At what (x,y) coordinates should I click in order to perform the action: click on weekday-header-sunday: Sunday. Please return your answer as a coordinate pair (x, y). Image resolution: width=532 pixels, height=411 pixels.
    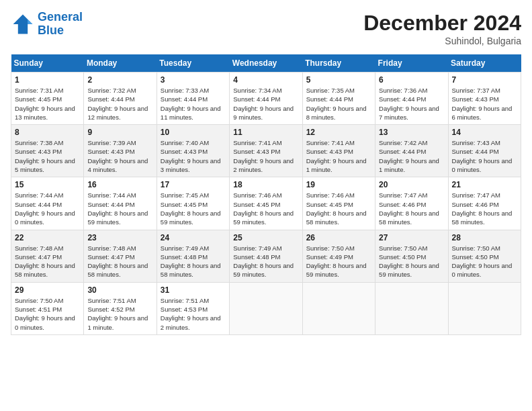
    Looking at the image, I should click on (48, 63).